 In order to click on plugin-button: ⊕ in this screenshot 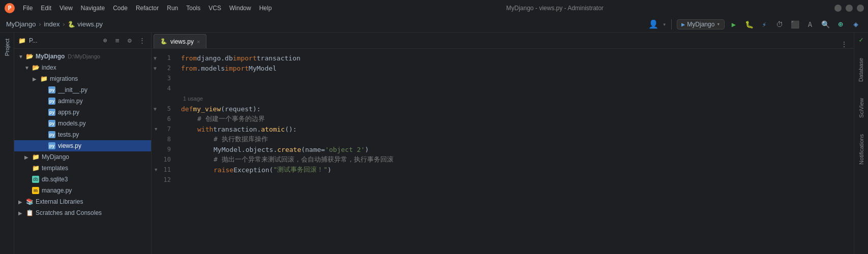, I will do `click(841, 24)`.